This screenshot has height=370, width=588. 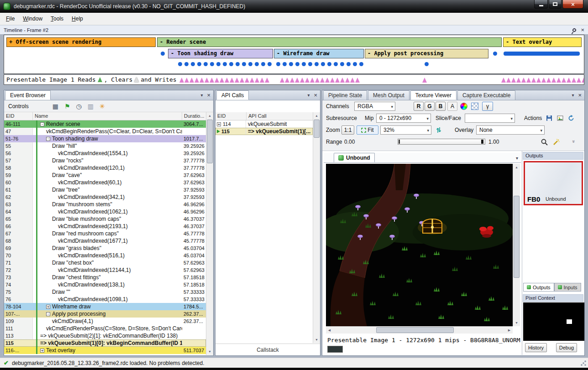 What do you see at coordinates (105, 314) in the screenshot?
I see `event-row: 107-...-Apply post processing262.37...` at bounding box center [105, 314].